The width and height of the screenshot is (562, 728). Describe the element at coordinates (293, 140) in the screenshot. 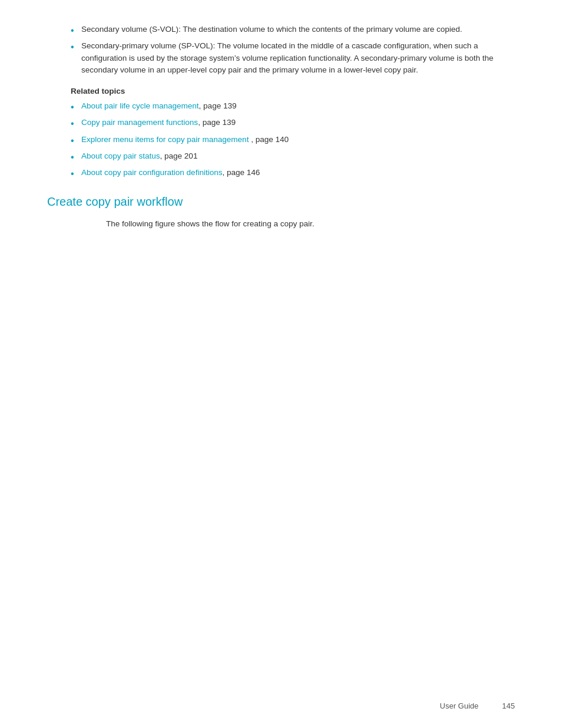

I see `list-item: Explorer menu items for copy pair manage…` at that location.